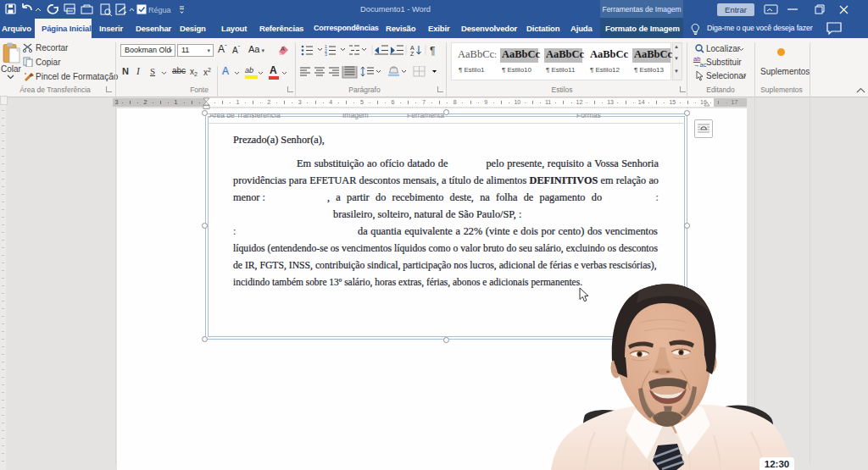 This screenshot has width=868, height=470. I want to click on svg-text: Régua, so click(159, 10).